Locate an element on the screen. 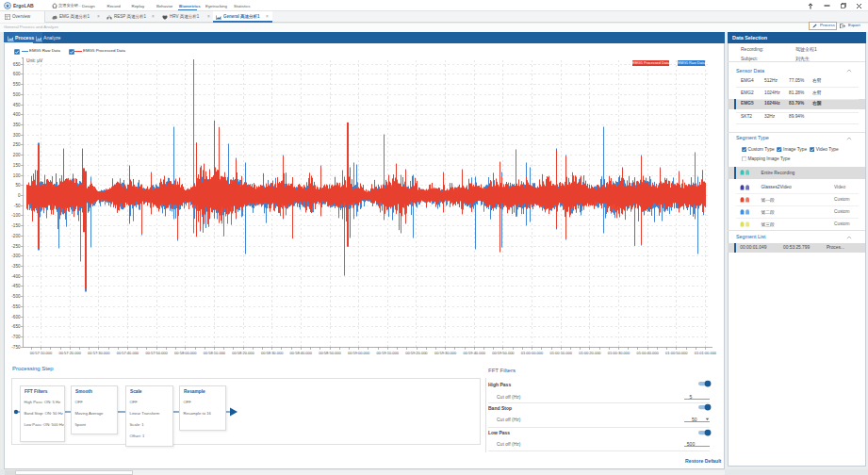 The width and height of the screenshot is (868, 475). svg-text: -200 is located at coordinates (16, 236).